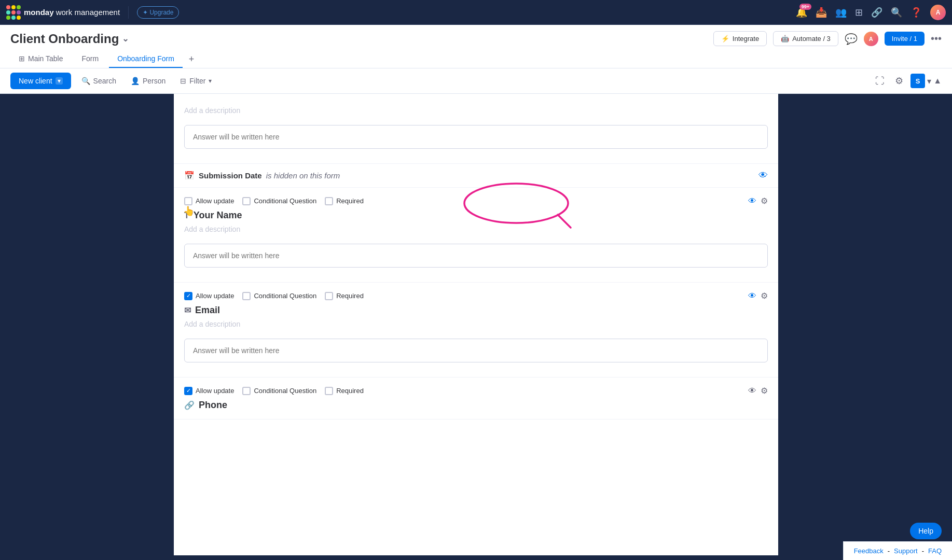 This screenshot has width=952, height=560. What do you see at coordinates (344, 296) in the screenshot?
I see `email-required-control: Required` at bounding box center [344, 296].